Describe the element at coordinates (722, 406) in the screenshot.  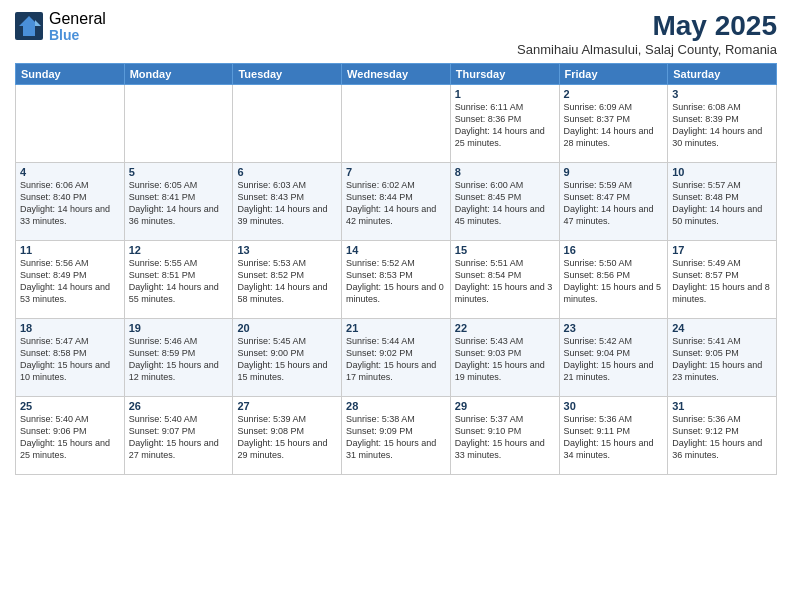
I see `cell-day-number: 31` at that location.